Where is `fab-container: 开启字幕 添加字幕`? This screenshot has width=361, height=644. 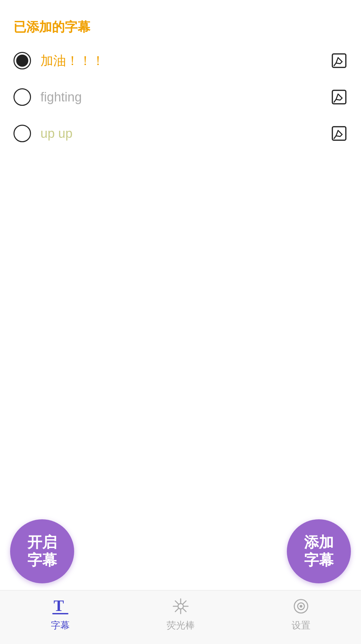 fab-container: 开启字幕 添加字幕 is located at coordinates (181, 551).